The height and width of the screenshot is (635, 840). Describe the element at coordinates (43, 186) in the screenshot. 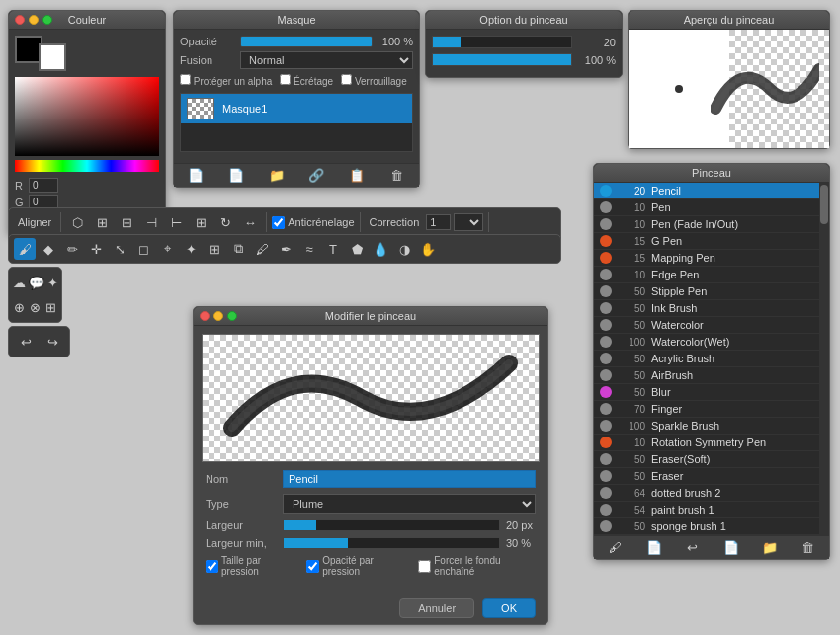

I see `r-input: 0` at that location.